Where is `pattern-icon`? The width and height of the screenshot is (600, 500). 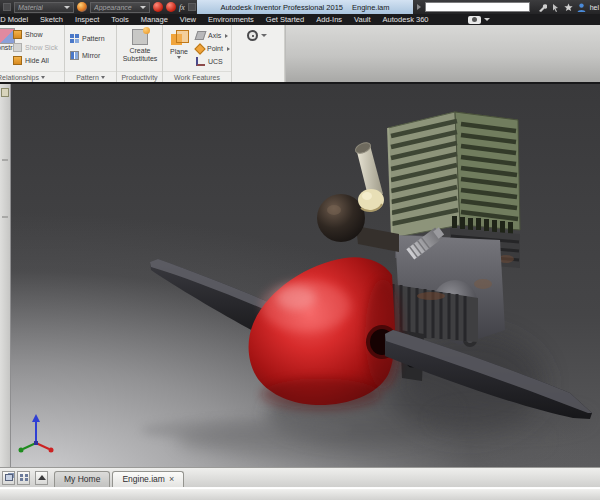 pattern-icon is located at coordinates (74, 38).